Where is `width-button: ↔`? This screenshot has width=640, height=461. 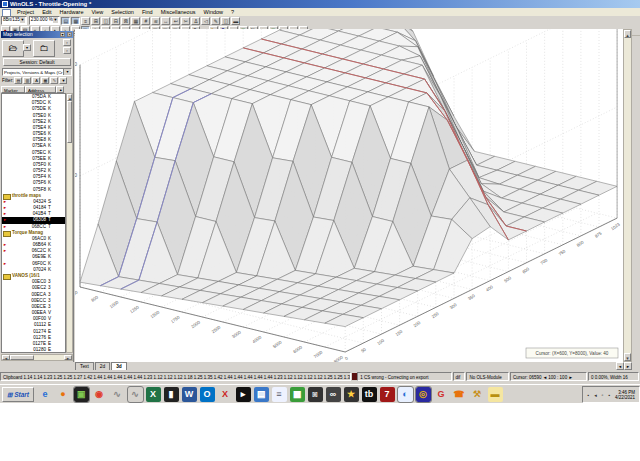
width-button: ↔ is located at coordinates (166, 21).